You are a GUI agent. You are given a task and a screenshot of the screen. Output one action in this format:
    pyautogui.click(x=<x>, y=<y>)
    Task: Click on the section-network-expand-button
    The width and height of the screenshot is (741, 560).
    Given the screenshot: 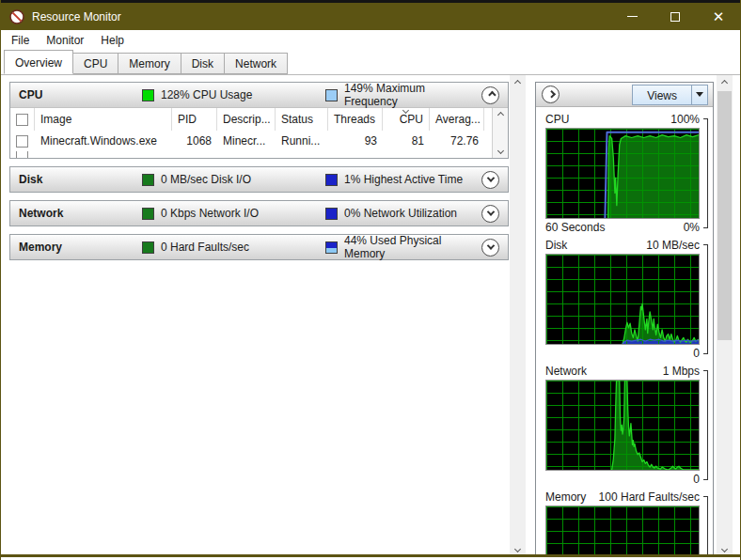 What is the action you would take?
    pyautogui.click(x=491, y=214)
    